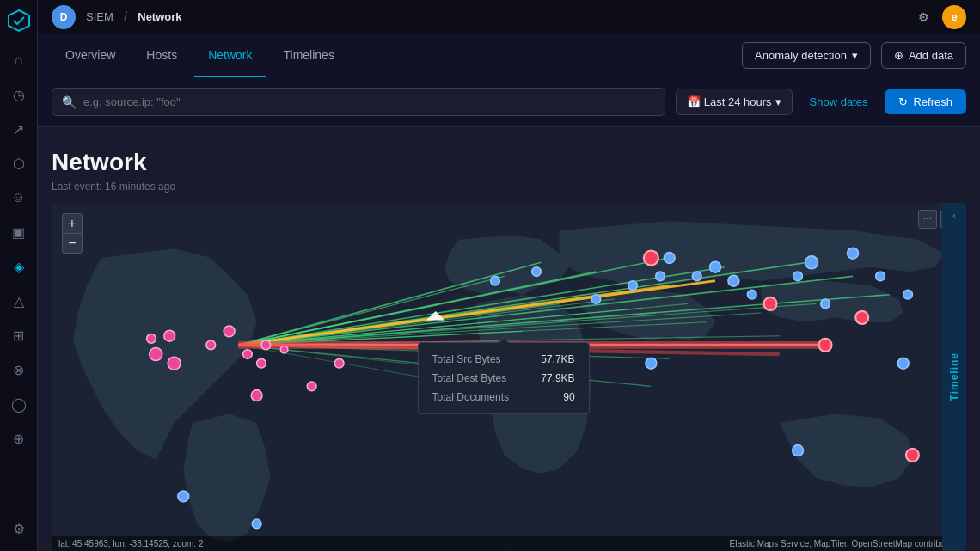  I want to click on page-subtitle: Last event: 16 minutes ago, so click(509, 187).